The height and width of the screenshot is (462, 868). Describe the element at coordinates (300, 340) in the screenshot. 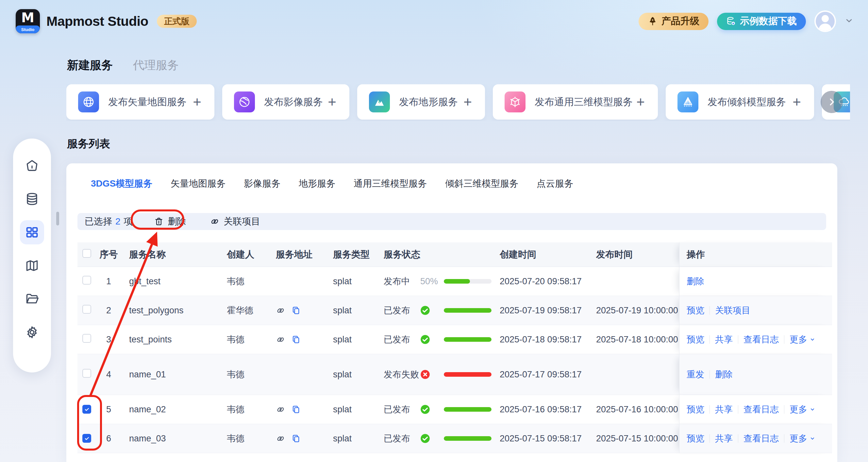

I see `service-address` at that location.